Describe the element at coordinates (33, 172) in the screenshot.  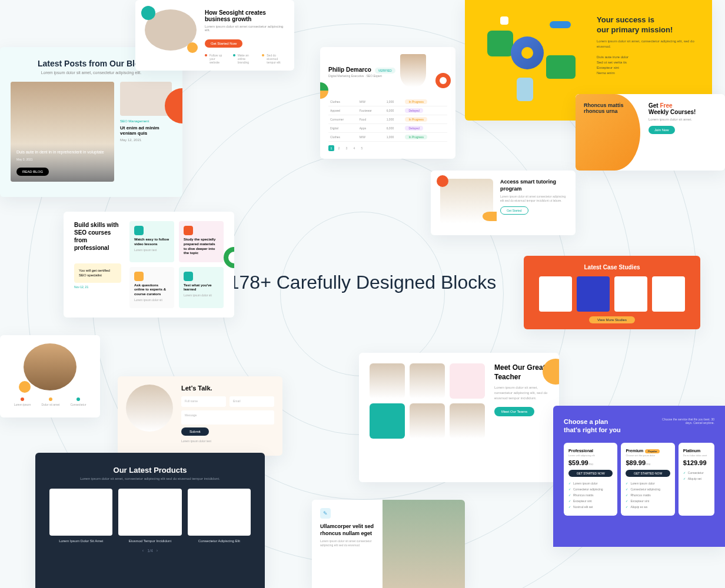
I see `read-blog-button: READ BLOG` at that location.